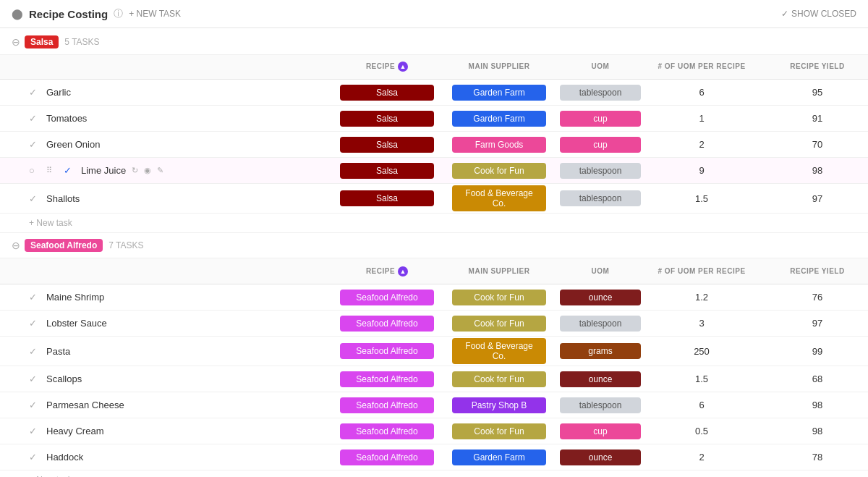 This screenshot has width=868, height=477. Describe the element at coordinates (499, 457) in the screenshot. I see `haddock-supplier-cell: Garden Farm` at that location.